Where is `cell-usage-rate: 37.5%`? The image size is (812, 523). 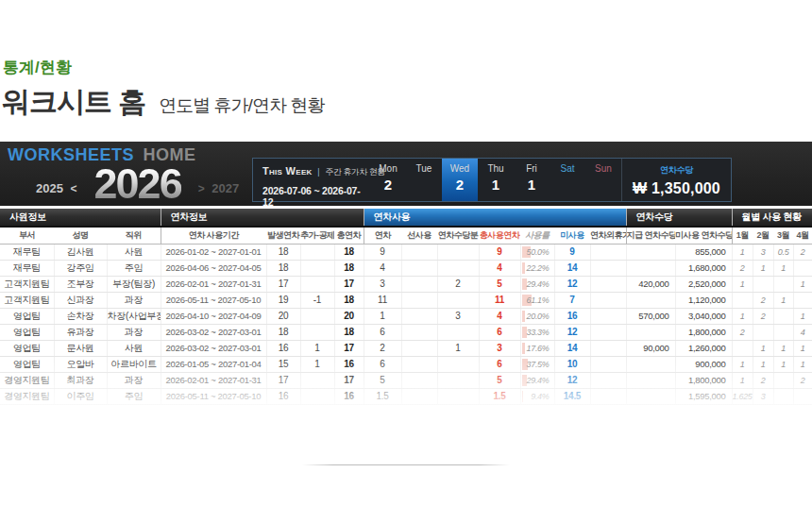
cell-usage-rate: 37.5% is located at coordinates (537, 364).